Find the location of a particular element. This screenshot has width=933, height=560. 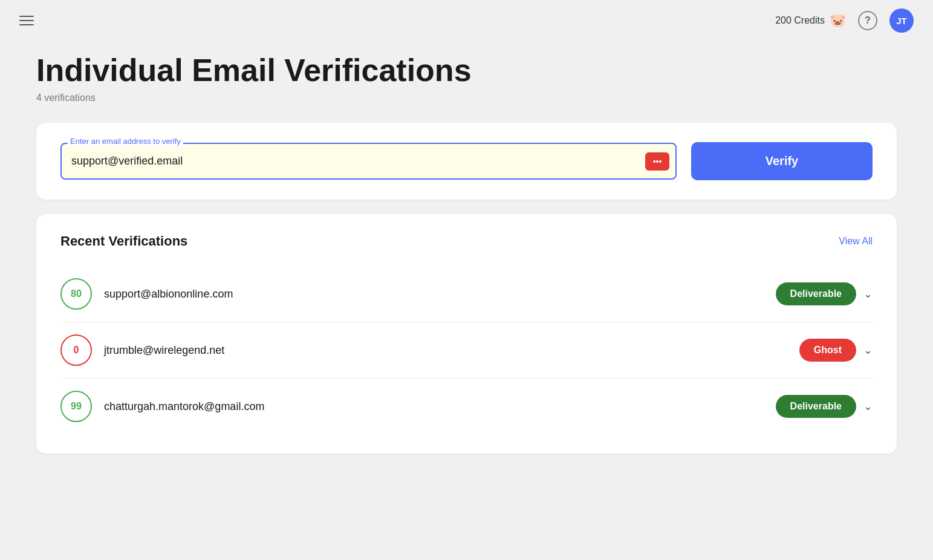

email-text: support@albiononline.com is located at coordinates (168, 294).